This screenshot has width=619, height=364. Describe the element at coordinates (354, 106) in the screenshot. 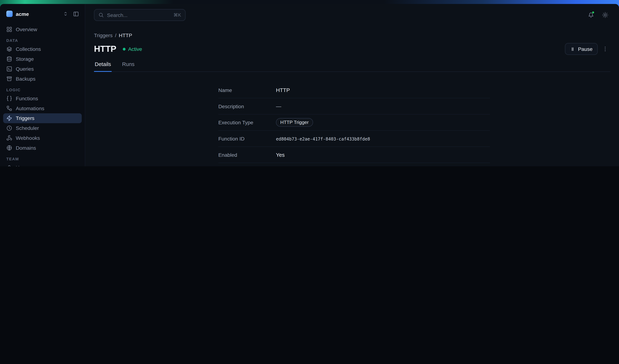

I see `detail-row-description: Description—` at that location.